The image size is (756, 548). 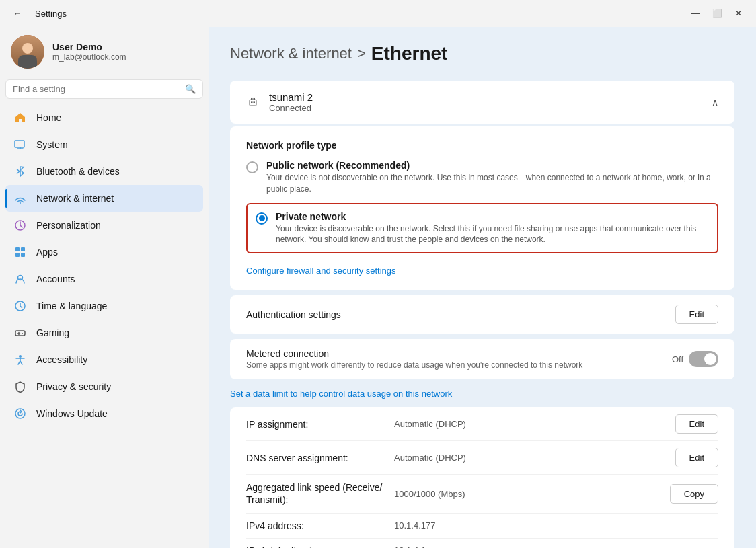 I want to click on network-status: Connected, so click(x=291, y=108).